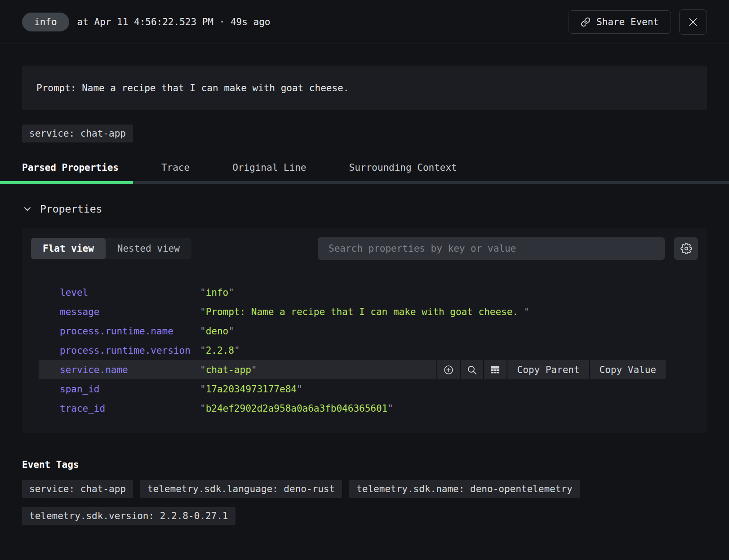 This screenshot has width=729, height=560. Describe the element at coordinates (130, 312) in the screenshot. I see `property-key: message` at that location.